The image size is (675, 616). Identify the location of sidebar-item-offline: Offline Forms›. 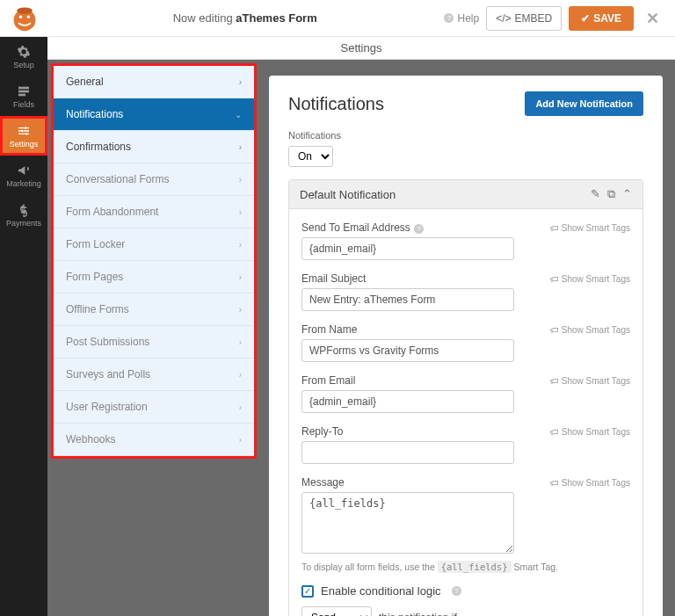
(154, 309).